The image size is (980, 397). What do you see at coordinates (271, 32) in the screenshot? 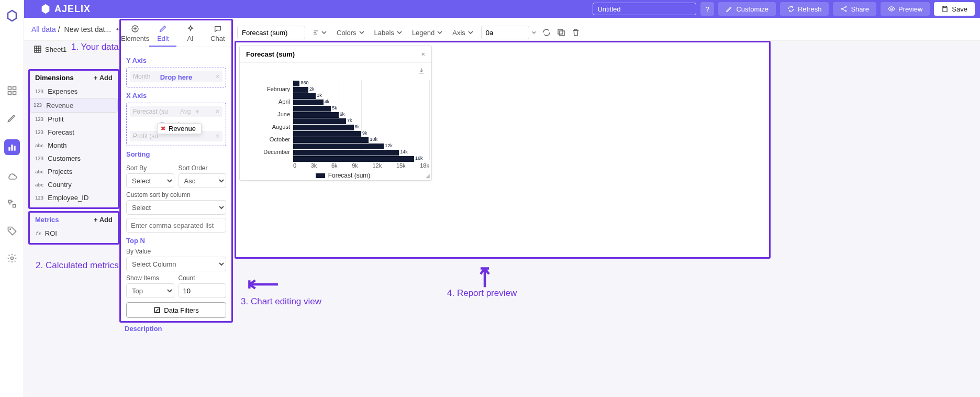
I see `chart-name-input` at bounding box center [271, 32].